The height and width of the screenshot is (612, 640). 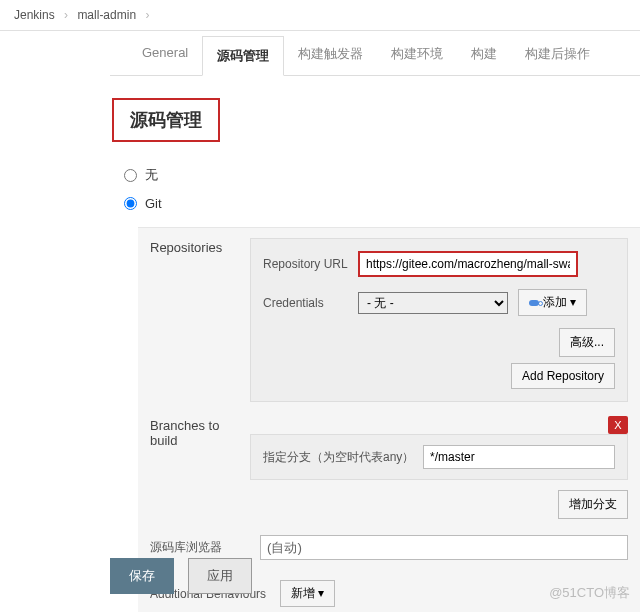 I want to click on watermark: @51CTO博客, so click(x=590, y=593).